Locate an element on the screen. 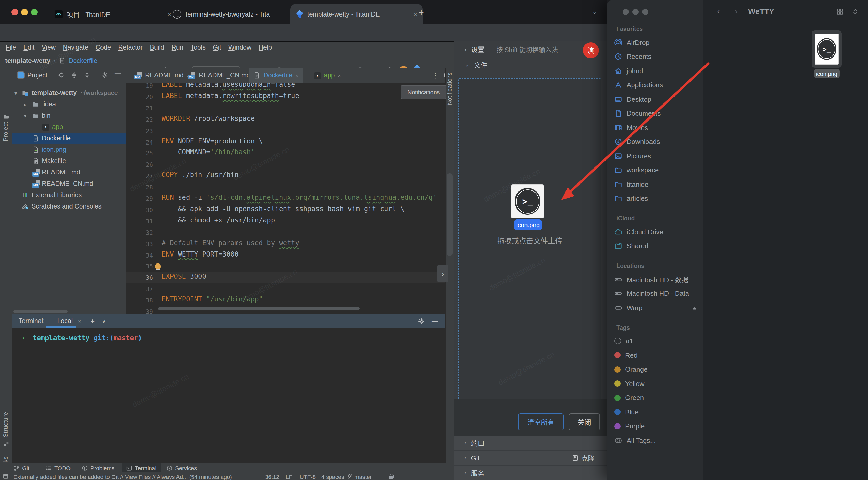 The width and height of the screenshot is (868, 480). tree-item-readme-md: MDREADME.md is located at coordinates (69, 172).